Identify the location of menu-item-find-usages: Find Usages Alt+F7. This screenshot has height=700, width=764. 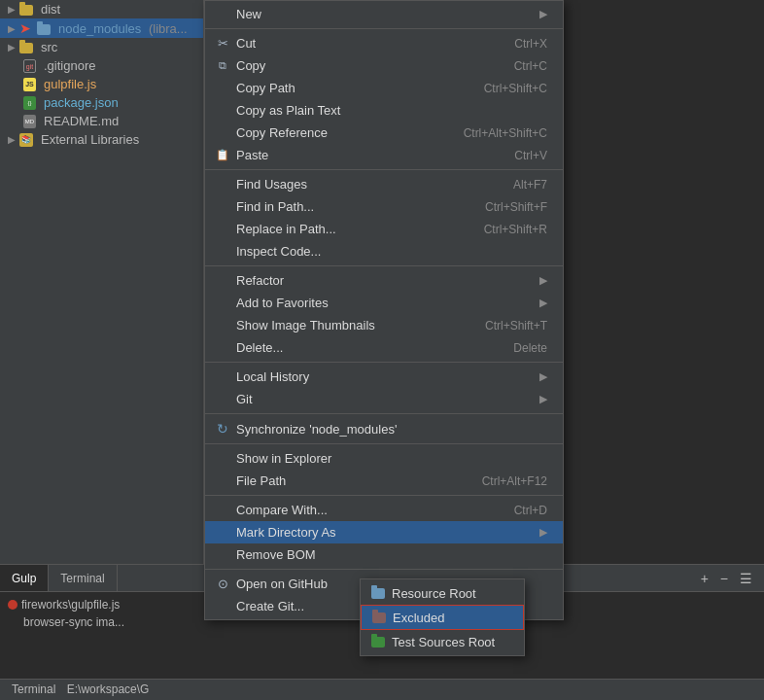
(384, 185).